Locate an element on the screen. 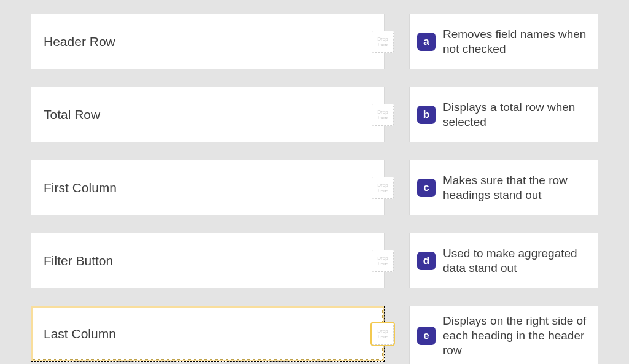  prompt-label: First Column is located at coordinates (80, 188).